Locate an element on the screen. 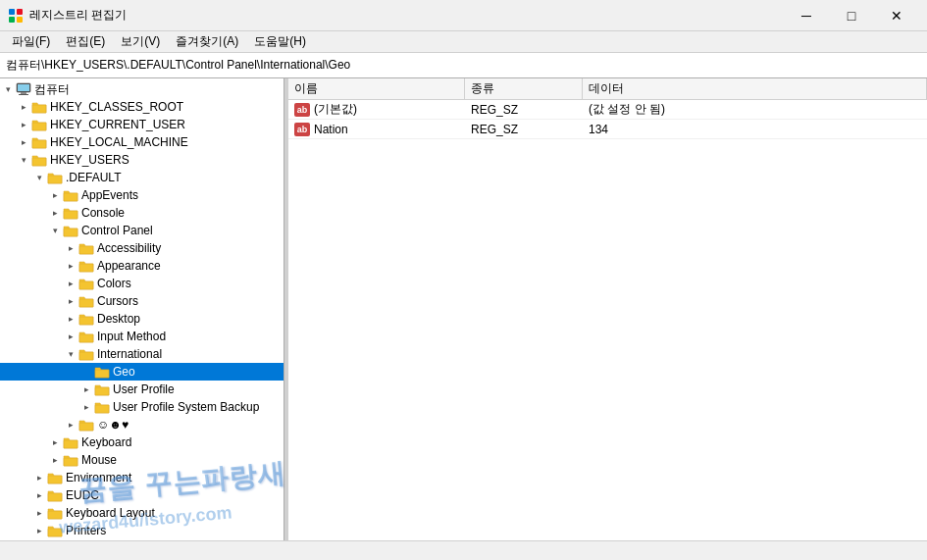 This screenshot has width=927, height=560. tree-item-userprofile: User Profile is located at coordinates (141, 389).